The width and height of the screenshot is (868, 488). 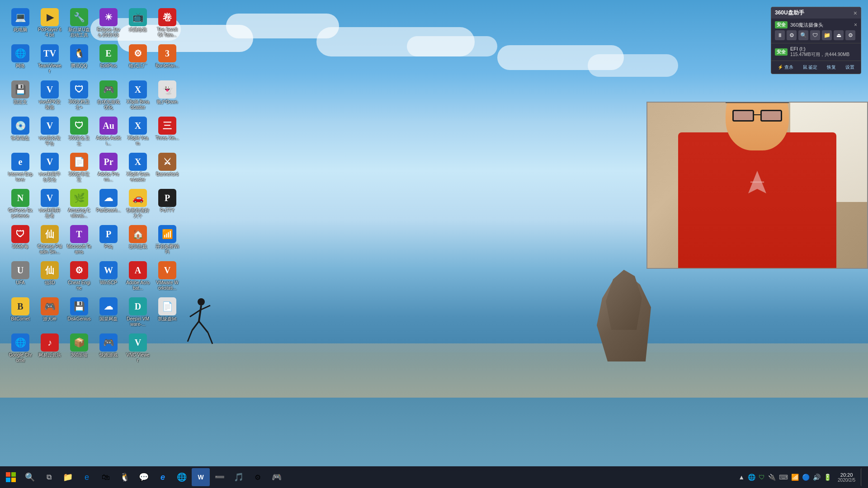 What do you see at coordinates (50, 131) in the screenshot?
I see `desktop-icon-vivomgr: Vvivo前分发平台` at bounding box center [50, 131].